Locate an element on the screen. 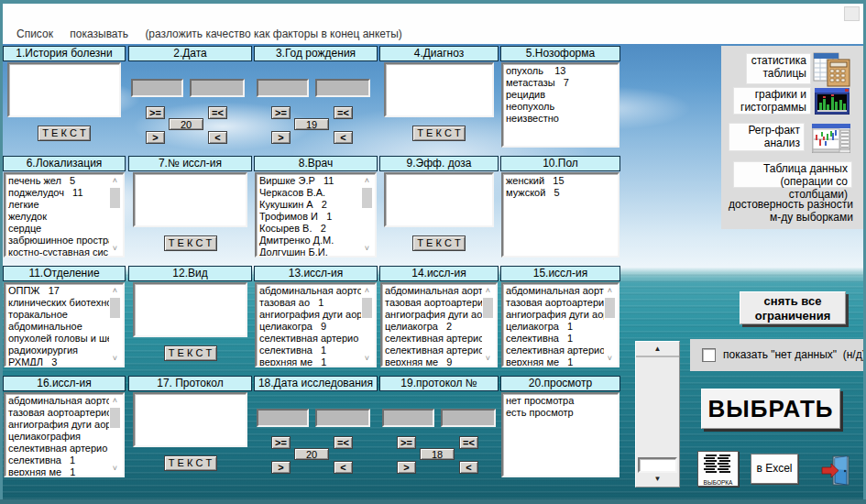 This screenshot has width=866, height=504. study-number-text-input is located at coordinates (191, 200).